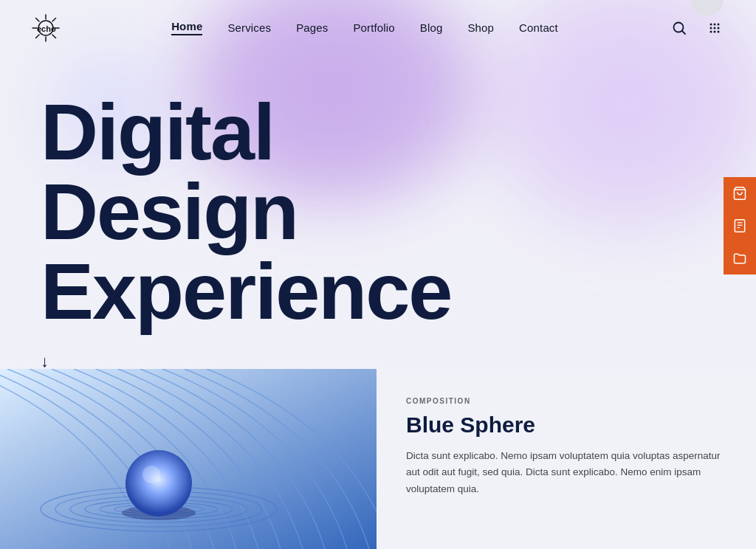 The image size is (756, 549). What do you see at coordinates (378, 28) in the screenshot?
I see `header: echo Home Services Pages Portfolio Blog …` at bounding box center [378, 28].